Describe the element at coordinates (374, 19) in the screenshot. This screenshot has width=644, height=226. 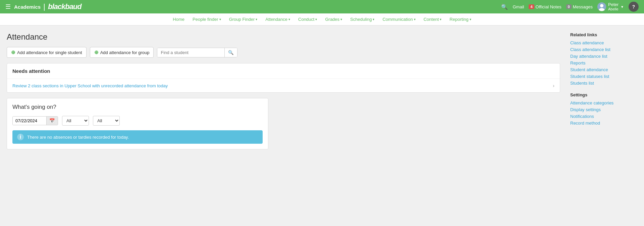
I see `scheduling-caret: ▾` at that location.